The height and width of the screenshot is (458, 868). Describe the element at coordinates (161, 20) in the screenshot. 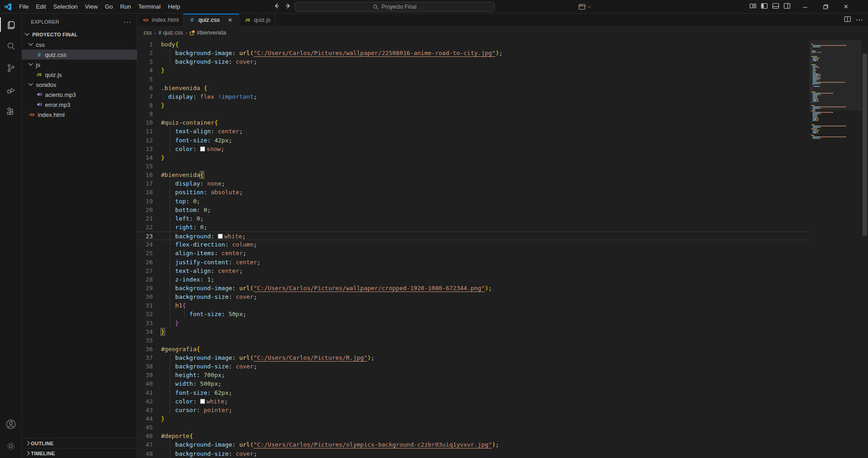

I see `tab-index-html: <>index.html` at that location.